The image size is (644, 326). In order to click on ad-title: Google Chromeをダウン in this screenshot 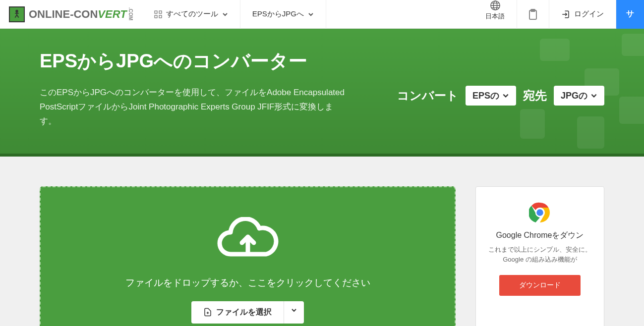, I will do `click(540, 236)`.